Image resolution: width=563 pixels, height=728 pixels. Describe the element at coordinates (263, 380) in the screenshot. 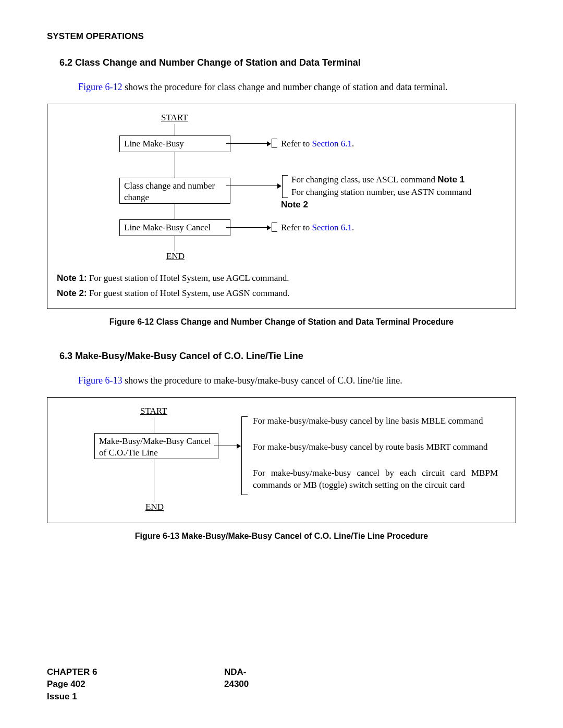

I see `intro-text-63: shows the procedure to make-busy/make-bu…` at that location.